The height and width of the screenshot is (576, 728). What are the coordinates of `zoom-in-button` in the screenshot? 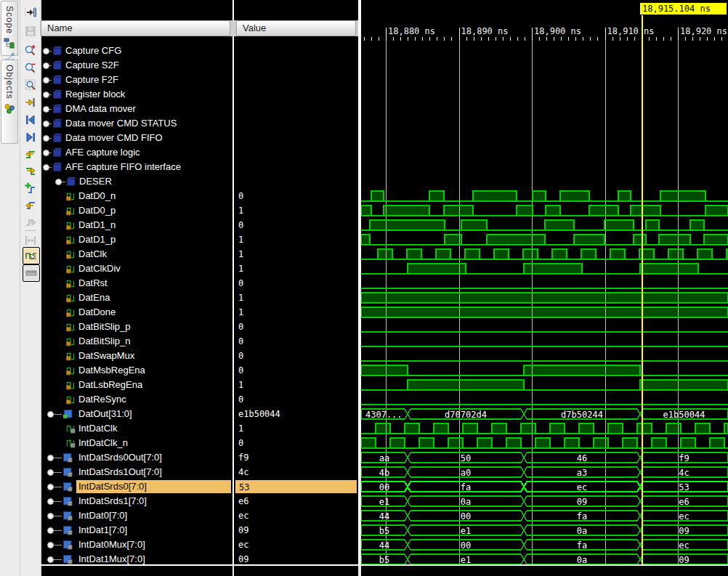 It's located at (31, 50).